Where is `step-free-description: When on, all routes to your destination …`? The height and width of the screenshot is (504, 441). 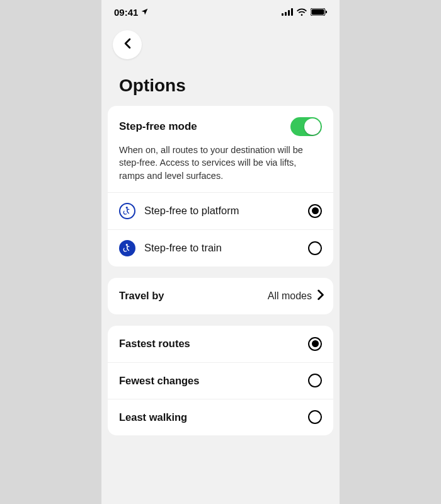 step-free-description: When on, all routes to your destination … is located at coordinates (217, 163).